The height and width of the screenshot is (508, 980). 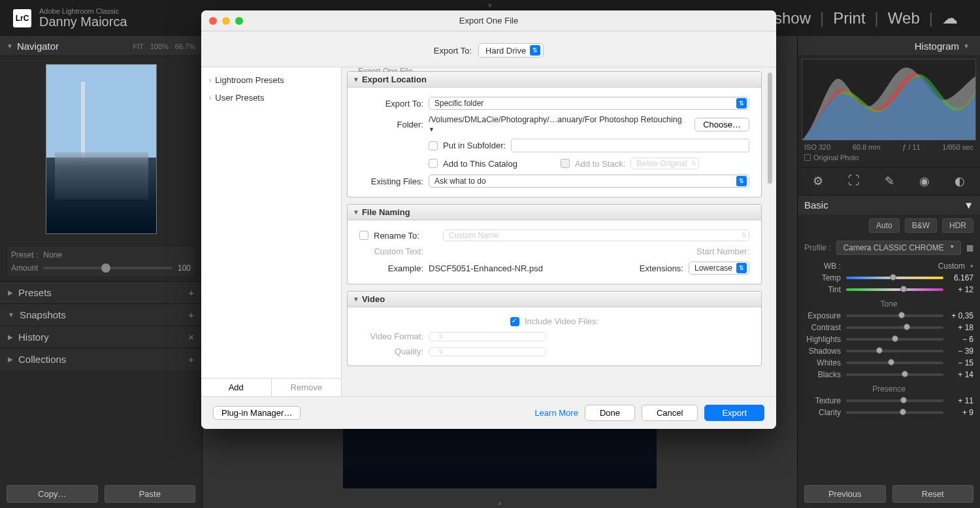 What do you see at coordinates (515, 322) in the screenshot?
I see `include-video-checkbox` at bounding box center [515, 322].